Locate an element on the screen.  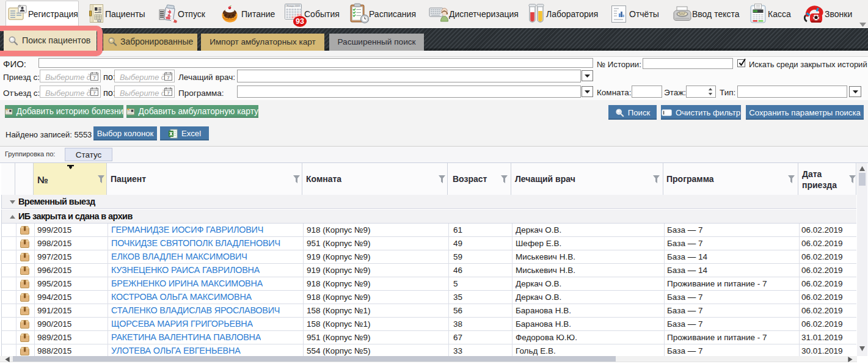
svg-text: Январь 2019 is located at coordinates (293, 6).